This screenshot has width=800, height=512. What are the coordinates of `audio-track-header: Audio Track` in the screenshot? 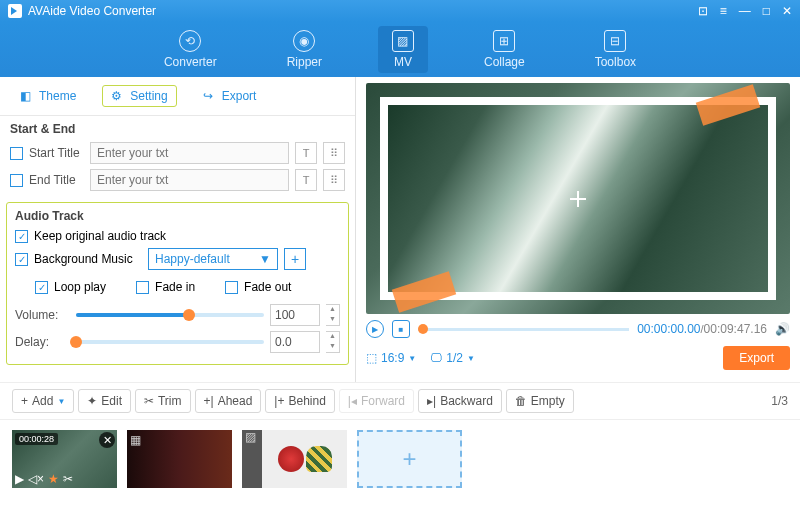 It's located at (178, 216).